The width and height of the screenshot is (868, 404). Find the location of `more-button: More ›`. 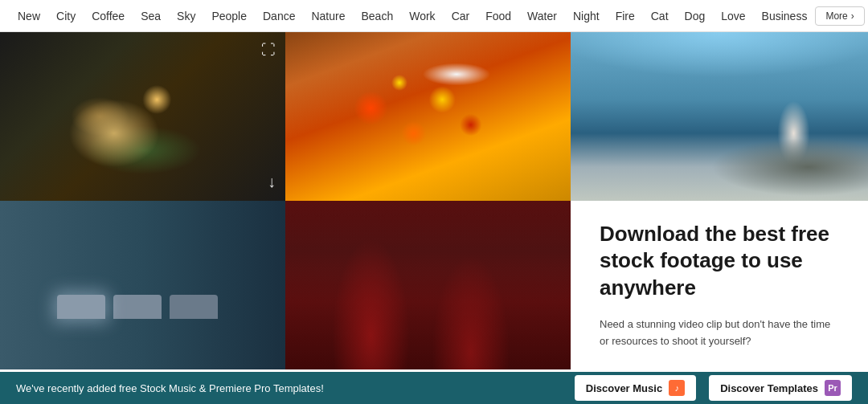

more-button: More › is located at coordinates (839, 16).